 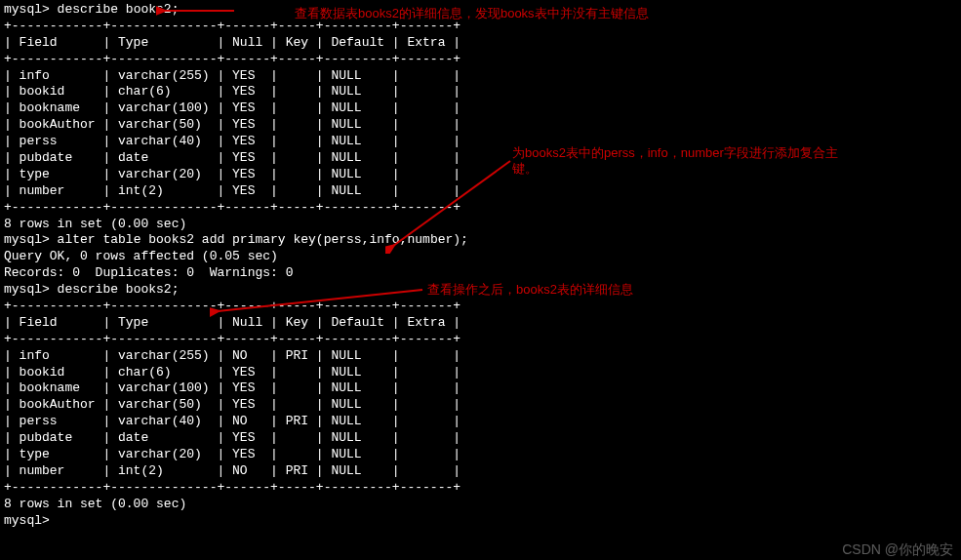 What do you see at coordinates (531, 291) in the screenshot?
I see `annotation-3: 查看操作之后，books2表的详细信息` at bounding box center [531, 291].